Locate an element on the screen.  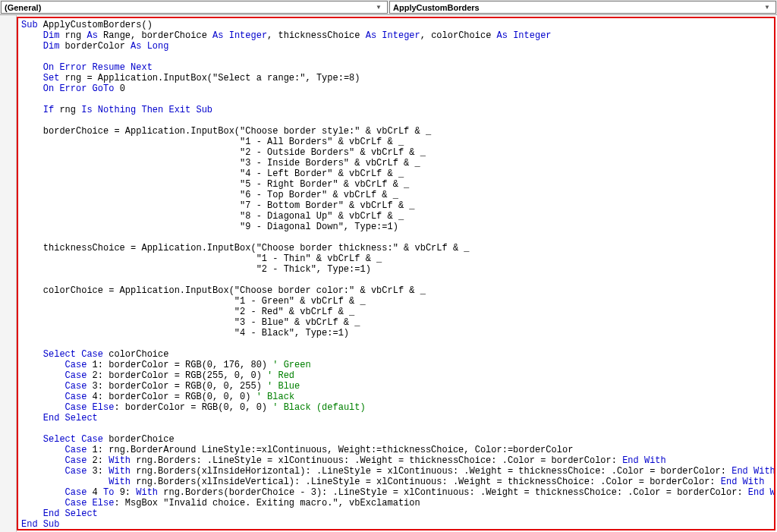
code-line: On Error Resume Next is located at coordinates (396, 68).